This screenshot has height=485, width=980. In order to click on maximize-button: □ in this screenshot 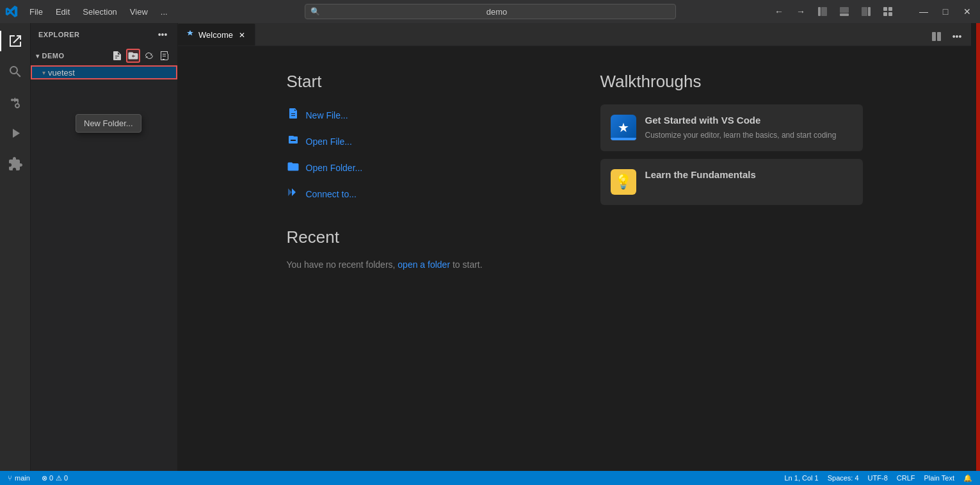, I will do `click(945, 12)`.